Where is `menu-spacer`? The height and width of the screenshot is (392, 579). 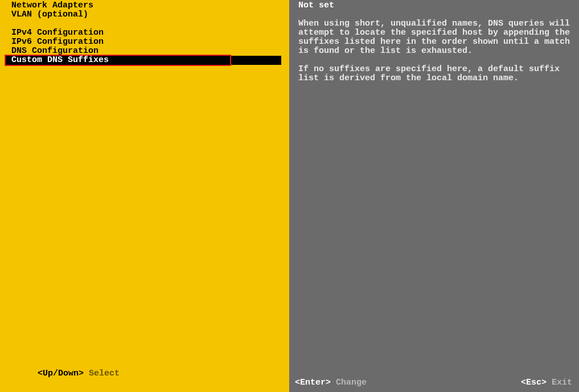
menu-spacer is located at coordinates (145, 24).